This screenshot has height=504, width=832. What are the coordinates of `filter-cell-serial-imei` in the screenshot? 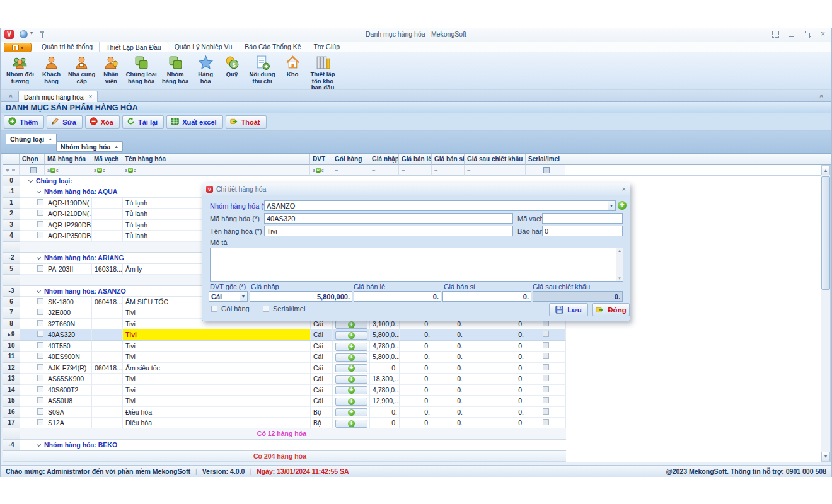 It's located at (546, 170).